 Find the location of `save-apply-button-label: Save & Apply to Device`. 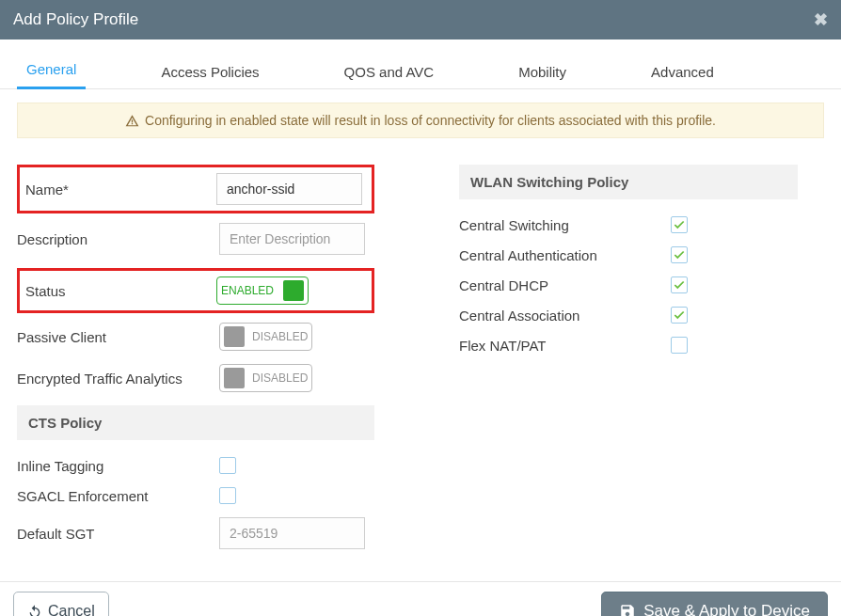

save-apply-button-label: Save & Apply to Device is located at coordinates (726, 609).